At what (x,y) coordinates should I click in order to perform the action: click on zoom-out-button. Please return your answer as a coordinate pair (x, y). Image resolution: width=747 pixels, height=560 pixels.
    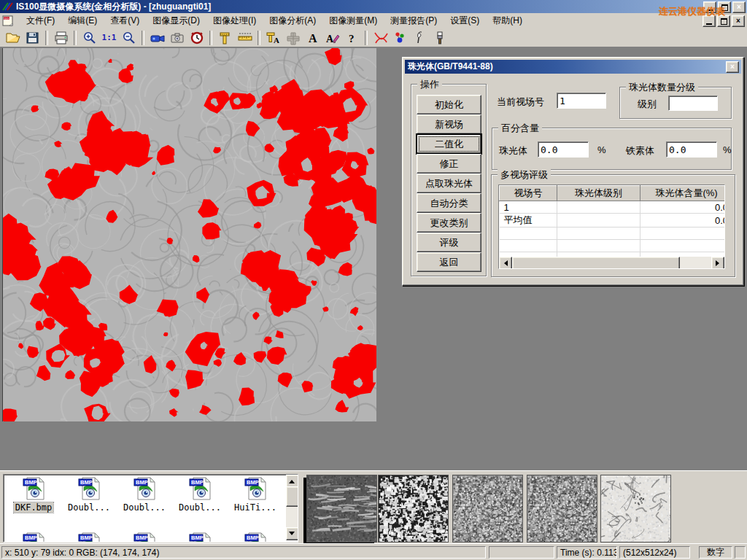
    Looking at the image, I should click on (128, 38).